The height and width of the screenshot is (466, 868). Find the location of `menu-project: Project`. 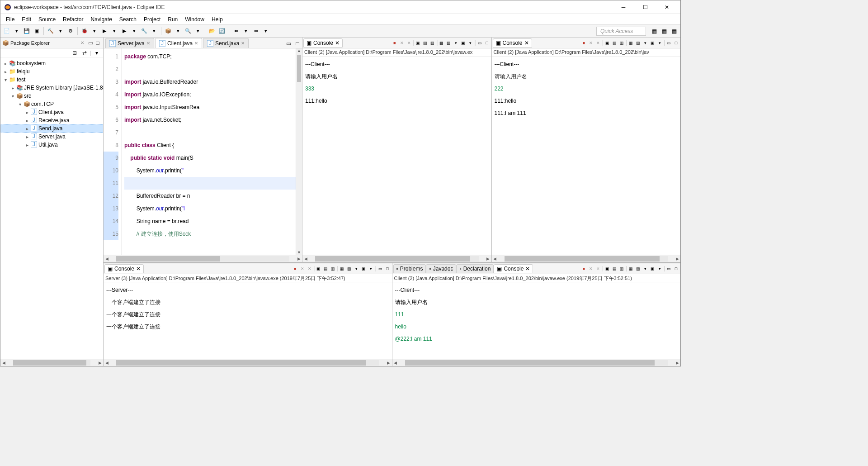

menu-project: Project is located at coordinates (152, 19).